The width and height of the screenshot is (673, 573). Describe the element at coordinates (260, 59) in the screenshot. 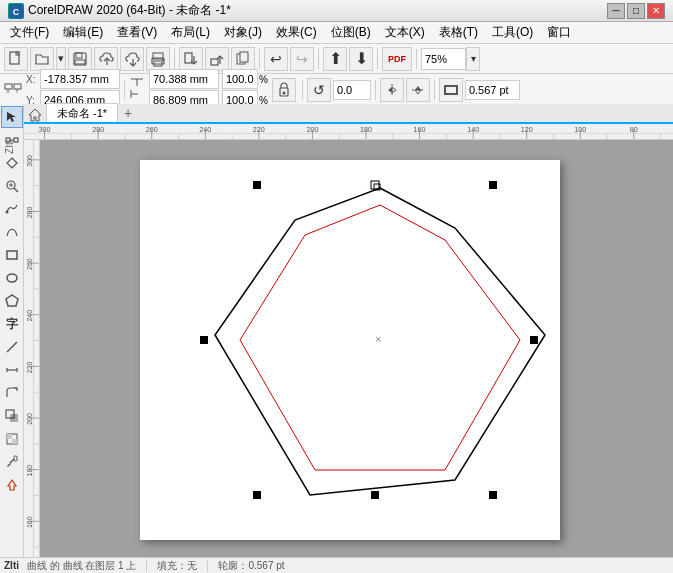

I see `separator2` at that location.